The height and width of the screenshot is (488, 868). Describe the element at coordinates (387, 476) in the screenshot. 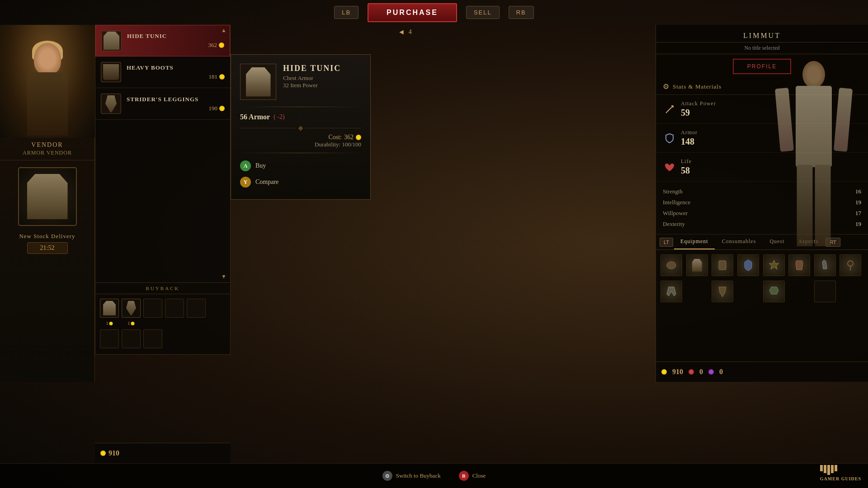

I see `switch-button-icon: ⊙` at that location.